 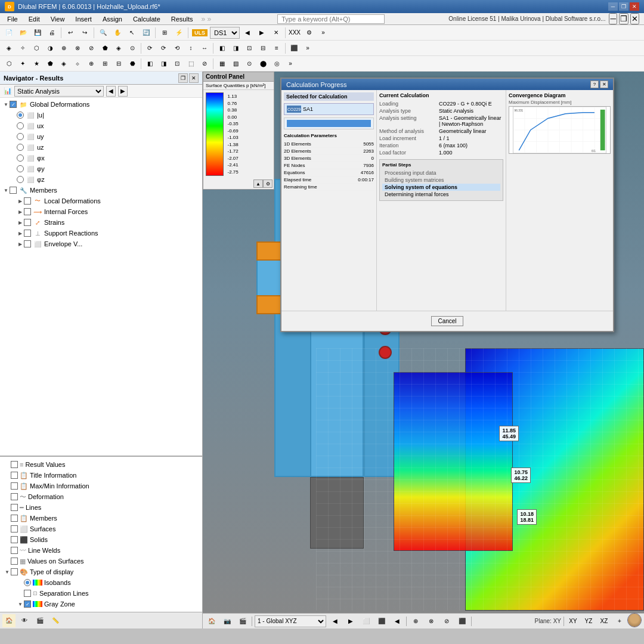 I want to click on tb2-12: ⟳, so click(x=163, y=48).